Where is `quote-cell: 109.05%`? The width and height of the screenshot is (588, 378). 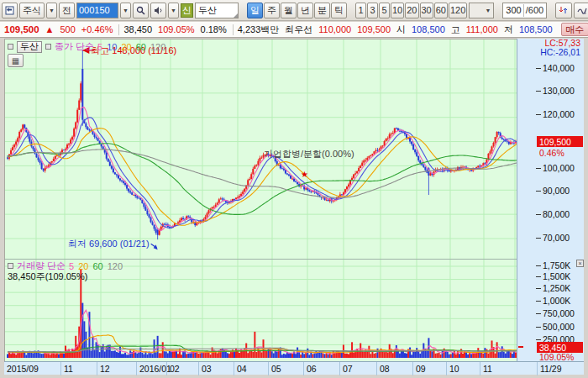
quote-cell: 109.05% is located at coordinates (176, 29).